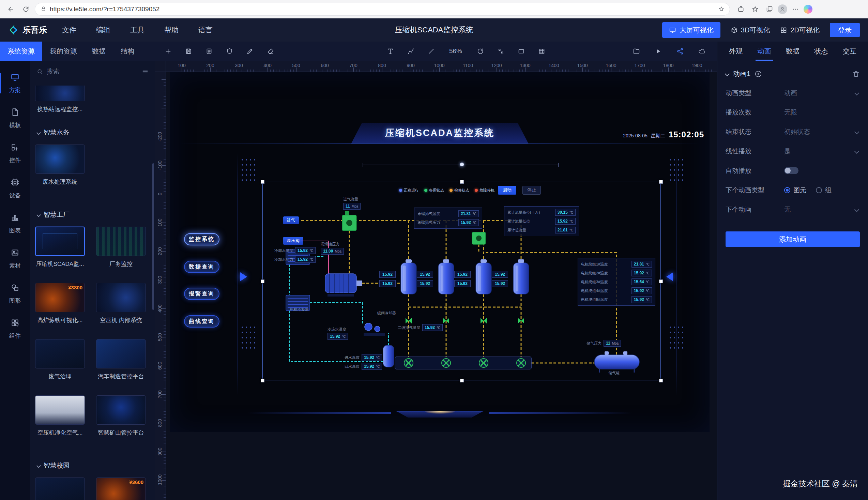  Describe the element at coordinates (721, 9) in the screenshot. I see `bookmark-star-icon` at that location.